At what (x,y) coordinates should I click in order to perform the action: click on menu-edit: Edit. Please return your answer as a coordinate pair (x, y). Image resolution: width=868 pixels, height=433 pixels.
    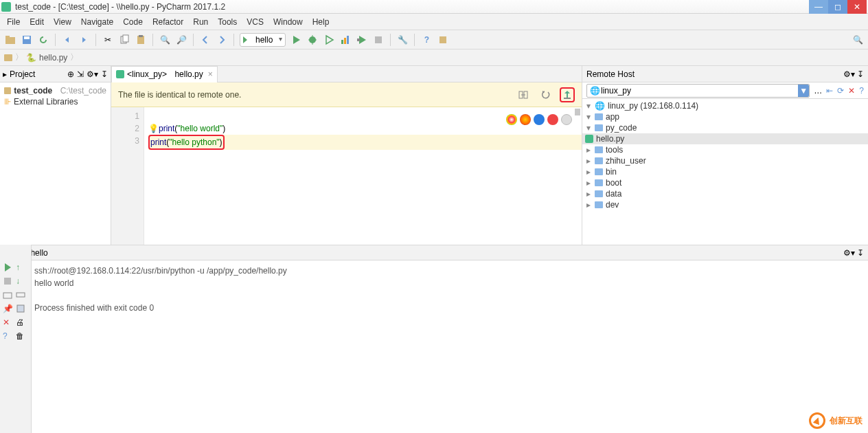
    Looking at the image, I should click on (37, 22).